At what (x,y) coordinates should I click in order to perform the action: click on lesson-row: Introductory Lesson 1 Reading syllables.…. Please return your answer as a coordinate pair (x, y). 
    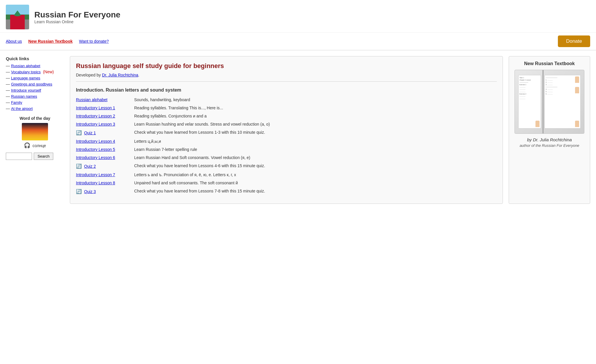
    Looking at the image, I should click on (286, 108).